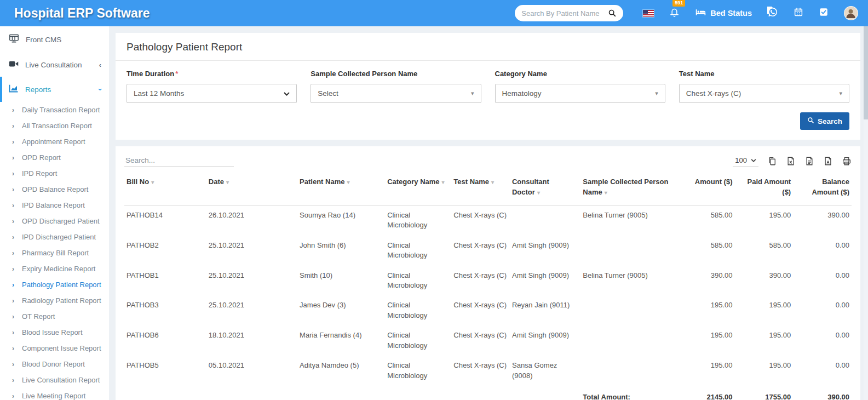 This screenshot has width=868, height=400. What do you see at coordinates (55, 173) in the screenshot?
I see `sidebar-item-ipd-report: ›IPD Report` at bounding box center [55, 173].